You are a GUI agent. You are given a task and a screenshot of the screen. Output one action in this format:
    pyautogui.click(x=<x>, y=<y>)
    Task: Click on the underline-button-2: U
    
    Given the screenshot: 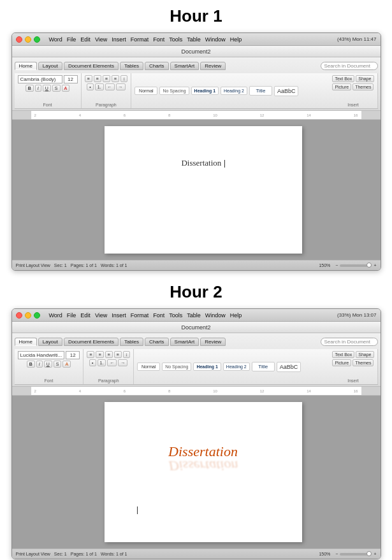 What is the action you would take?
    pyautogui.click(x=48, y=364)
    